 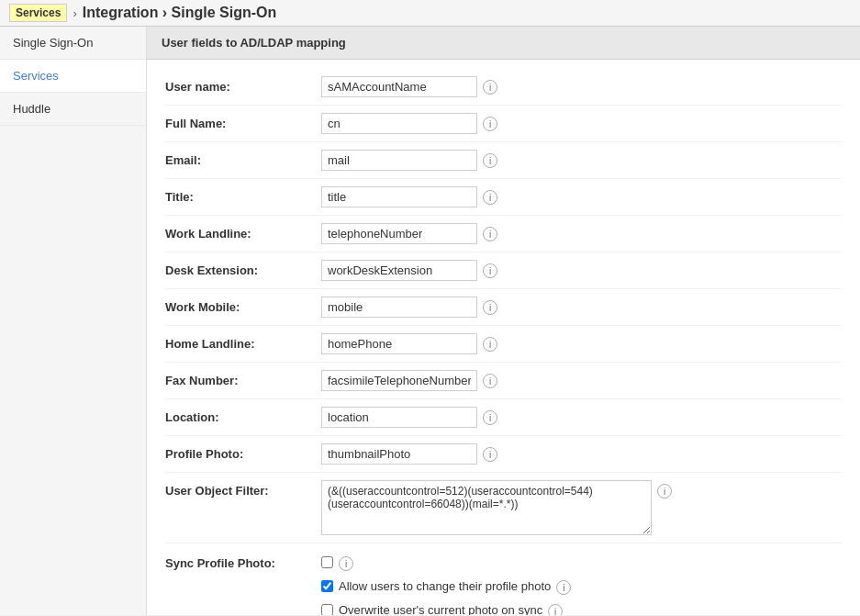 What do you see at coordinates (490, 308) in the screenshot?
I see `info-icon-work-mobile: i` at bounding box center [490, 308].